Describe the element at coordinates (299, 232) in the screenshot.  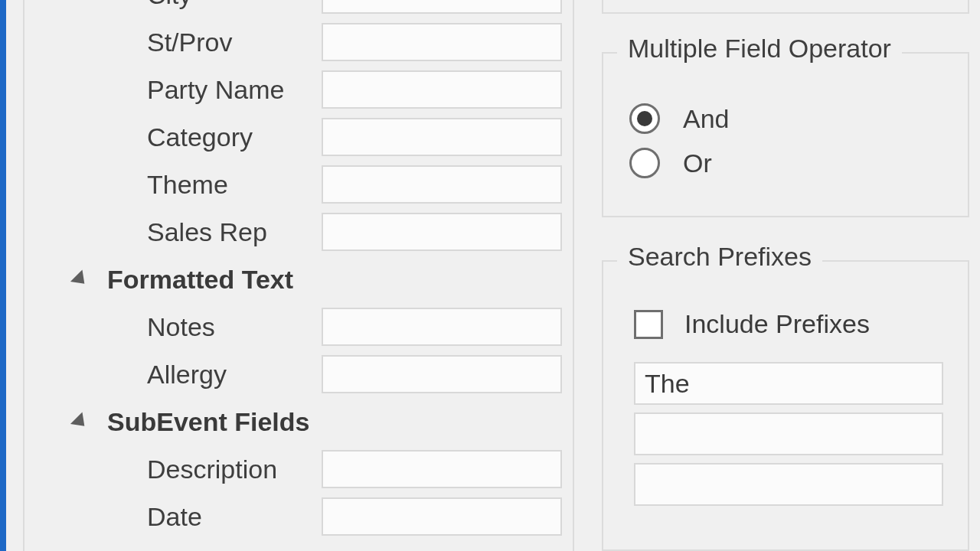
I see `field-row-salesrep: Sales Rep` at that location.